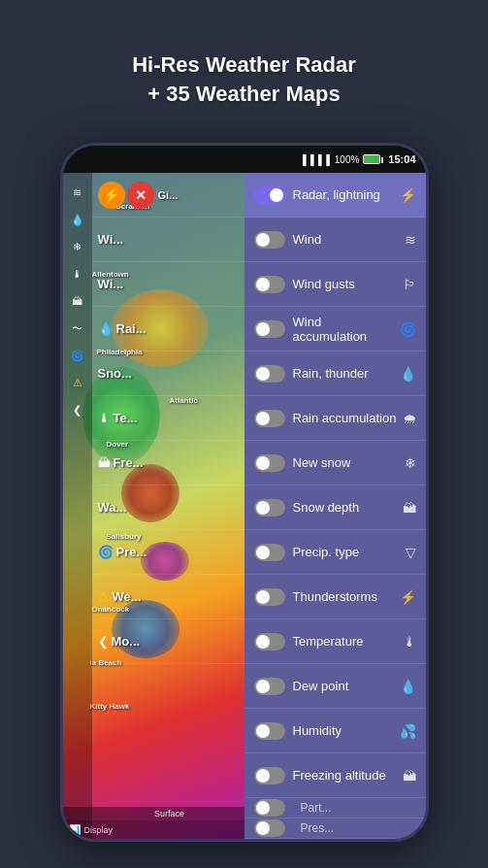 The height and width of the screenshot is (868, 488). What do you see at coordinates (344, 730) in the screenshot?
I see `weather-label-humidity: Humidity` at bounding box center [344, 730].